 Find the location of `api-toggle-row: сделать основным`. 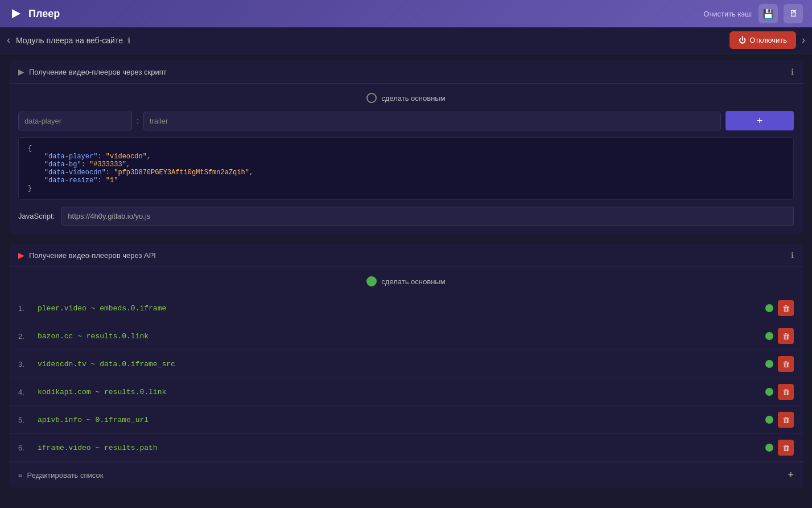

api-toggle-row: сделать основным is located at coordinates (406, 281).